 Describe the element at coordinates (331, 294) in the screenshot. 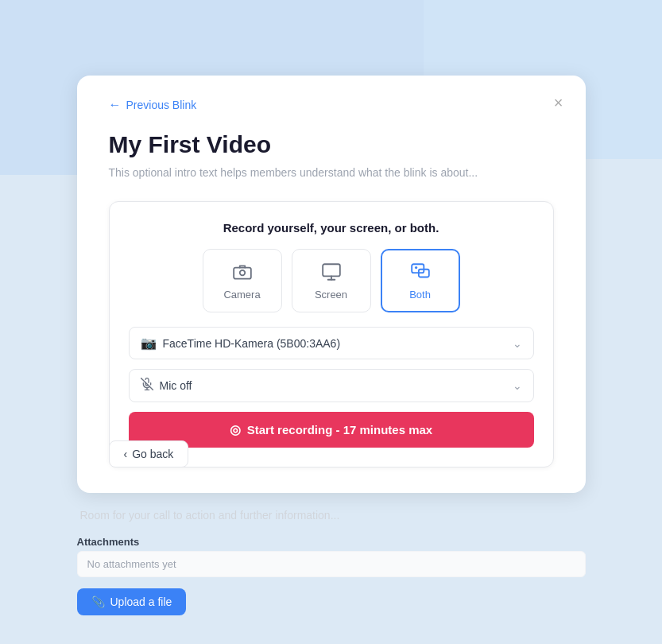

I see `record-option-screen-label: Screen` at that location.